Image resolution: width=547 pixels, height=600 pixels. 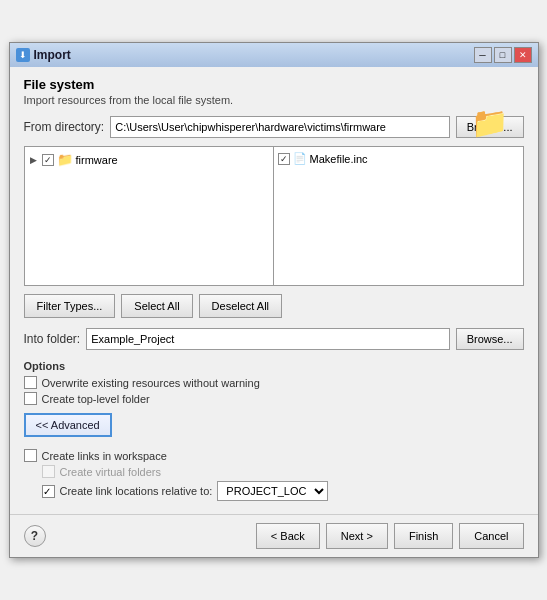 What do you see at coordinates (274, 306) in the screenshot?
I see `action-buttons-row: Filter Types... Select All Deselect All` at bounding box center [274, 306].